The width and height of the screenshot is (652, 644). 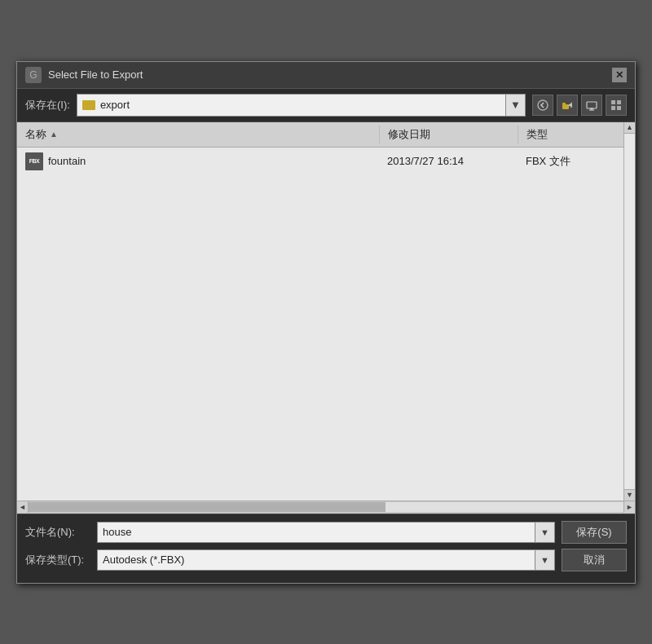 I want to click on scroll-track-h, so click(x=326, y=507).